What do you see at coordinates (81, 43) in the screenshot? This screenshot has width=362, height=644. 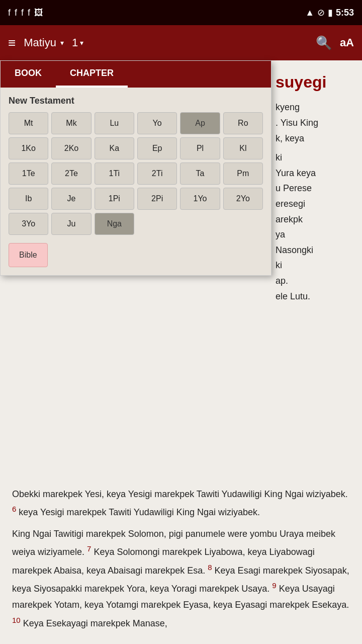 I see `chapter-dropdown-arrow: ▾` at bounding box center [81, 43].